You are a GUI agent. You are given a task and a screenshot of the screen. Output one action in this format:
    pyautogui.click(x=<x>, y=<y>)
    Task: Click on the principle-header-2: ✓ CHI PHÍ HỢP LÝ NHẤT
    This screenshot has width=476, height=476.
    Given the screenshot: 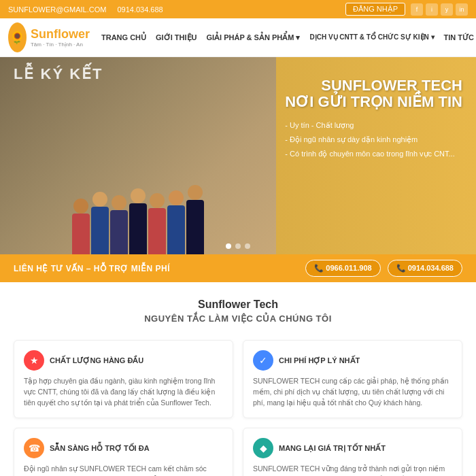 What is the action you would take?
    pyautogui.click(x=352, y=360)
    